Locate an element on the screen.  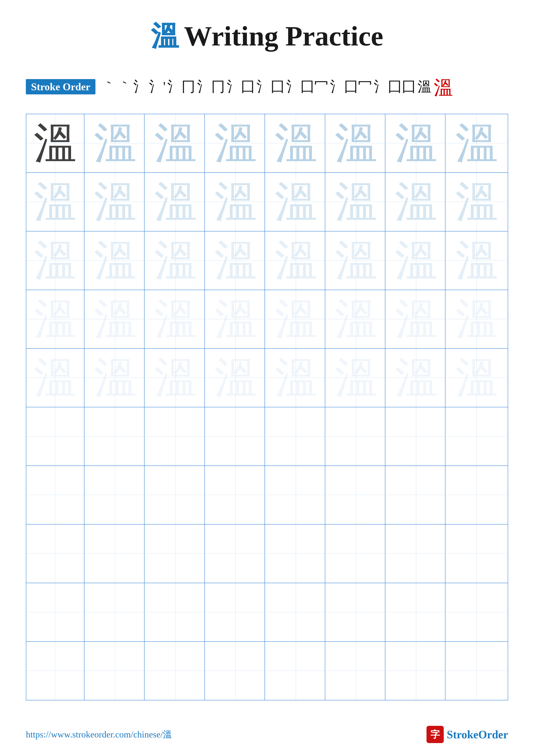
grid-cell-3-4: 溫 is located at coordinates (236, 261).